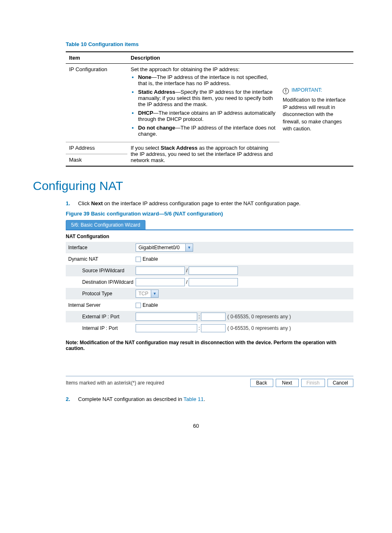 The image size is (392, 533). Describe the element at coordinates (101, 328) in the screenshot. I see `label-internal-ip: Internal IP : Port` at that location.